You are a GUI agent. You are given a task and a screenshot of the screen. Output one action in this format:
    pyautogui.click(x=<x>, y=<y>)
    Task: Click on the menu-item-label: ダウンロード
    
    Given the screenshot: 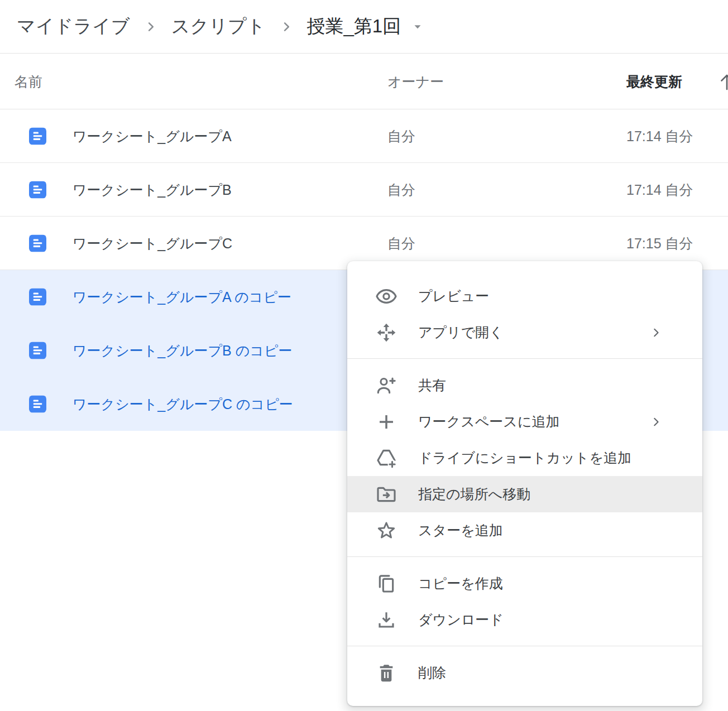 What is the action you would take?
    pyautogui.click(x=554, y=619)
    